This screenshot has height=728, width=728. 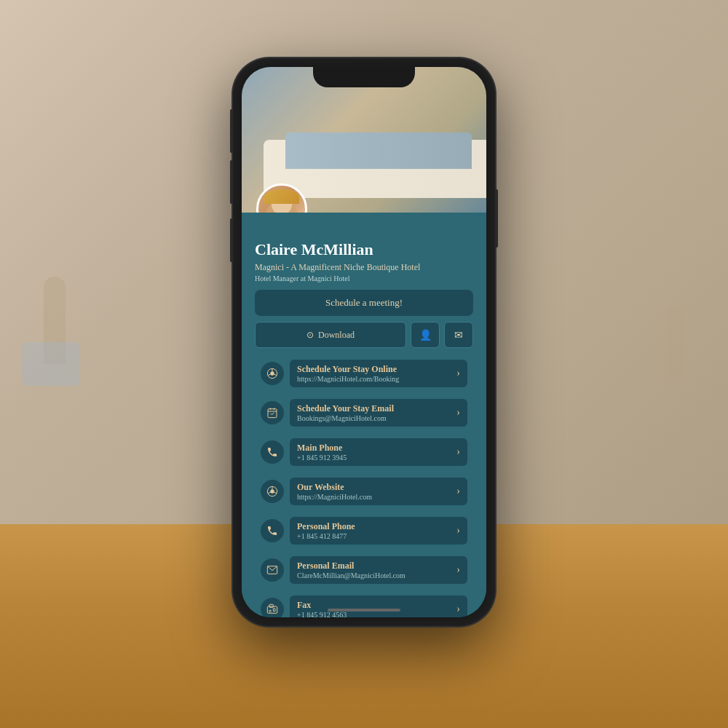 I want to click on contact-card-6: Fax +1 845 912 4563 ›, so click(x=379, y=606).